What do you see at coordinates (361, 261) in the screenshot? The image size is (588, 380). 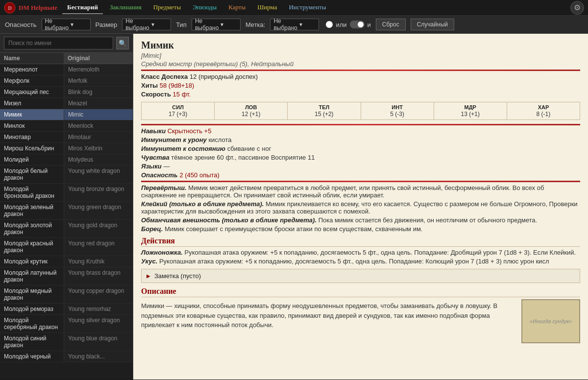 I see `action-line: Укус. Рукопашная атака оружием: +5 к поп…` at bounding box center [361, 261].